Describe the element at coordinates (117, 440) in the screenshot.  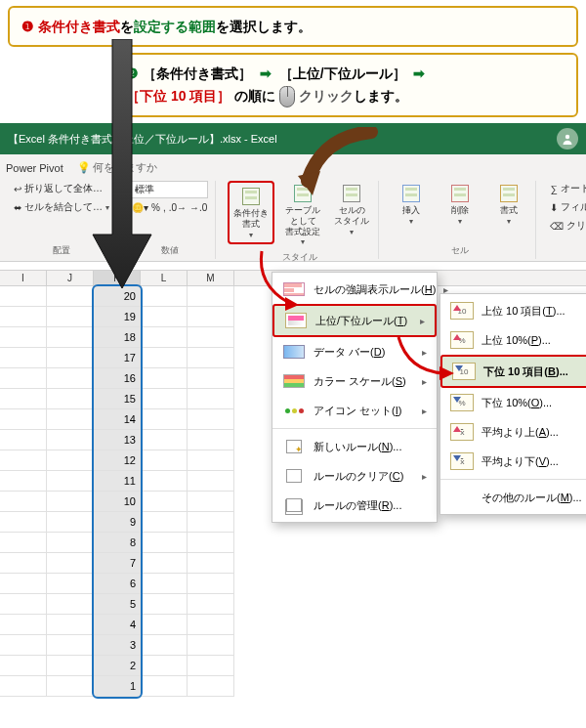
I see `cell: 13` at that location.